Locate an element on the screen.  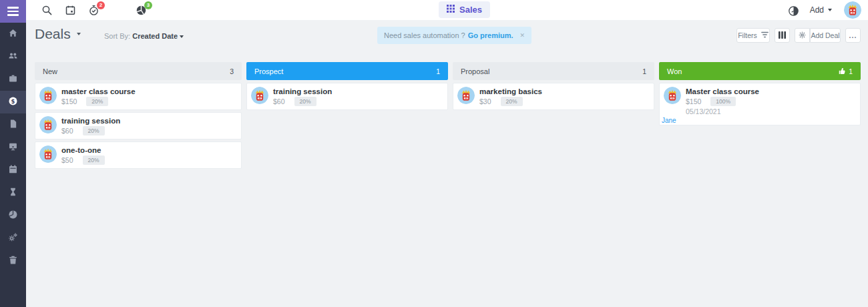
sidebar-item-settings is located at coordinates (13, 238).